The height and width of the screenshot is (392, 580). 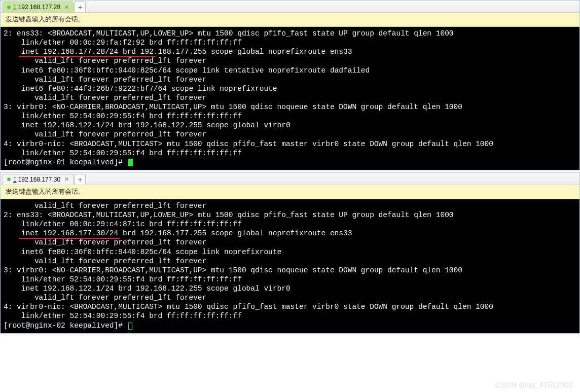 I want to click on tab-bar: 1192.168.177.30✕+, so click(x=290, y=179).